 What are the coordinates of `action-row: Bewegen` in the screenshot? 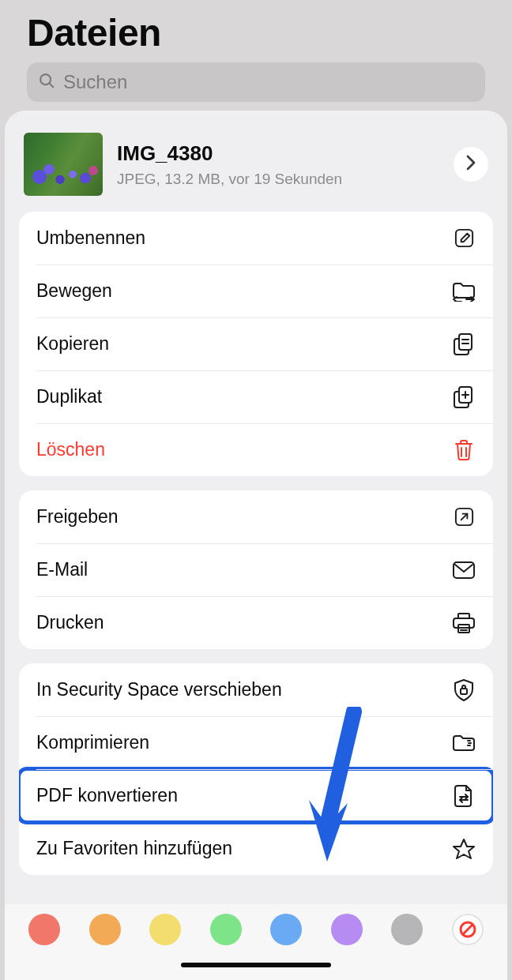 It's located at (256, 291).